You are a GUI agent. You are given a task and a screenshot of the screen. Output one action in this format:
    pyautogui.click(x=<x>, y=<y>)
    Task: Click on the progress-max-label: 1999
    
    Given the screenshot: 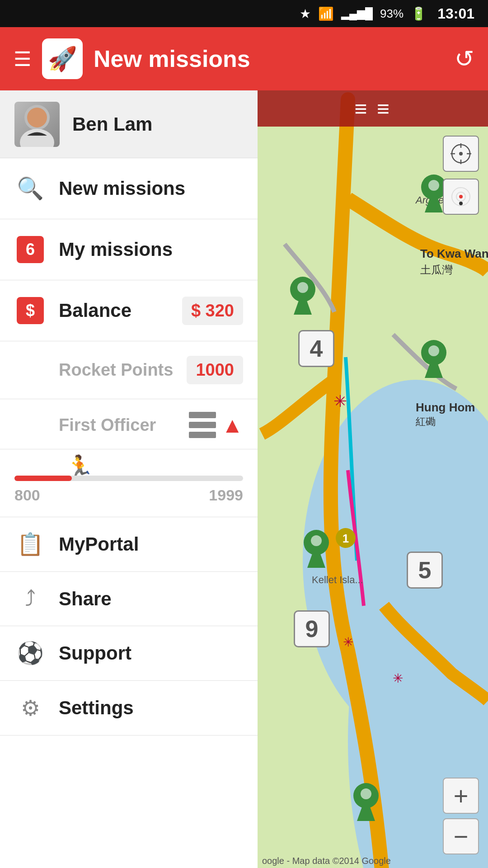 What is the action you would take?
    pyautogui.click(x=226, y=495)
    